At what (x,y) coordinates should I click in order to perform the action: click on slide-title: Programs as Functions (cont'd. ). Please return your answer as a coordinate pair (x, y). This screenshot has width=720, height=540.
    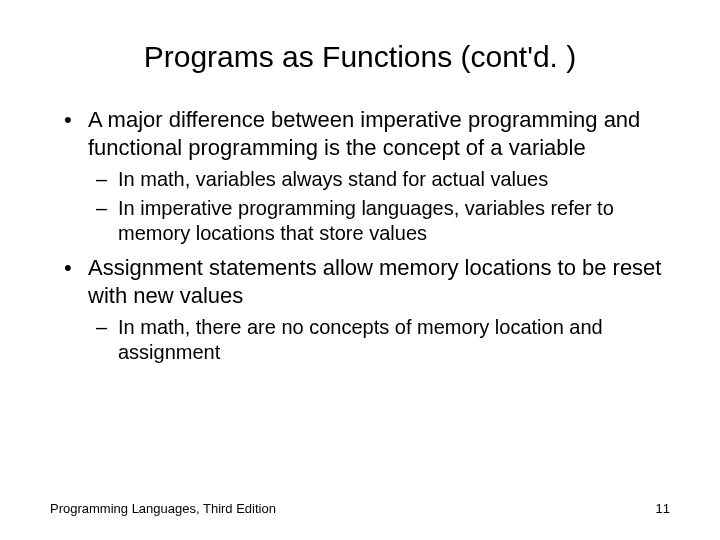
    Looking at the image, I should click on (360, 57).